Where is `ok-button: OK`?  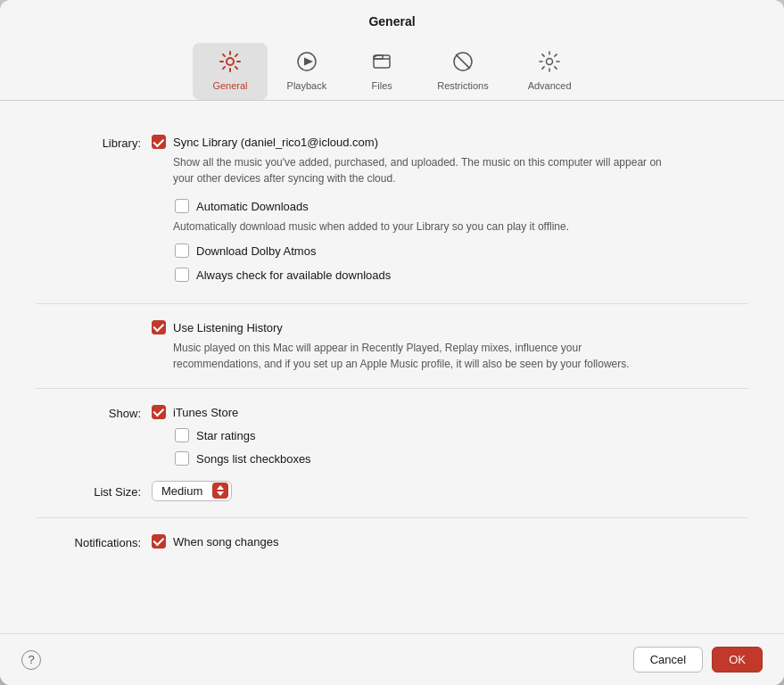 ok-button: OK is located at coordinates (737, 660).